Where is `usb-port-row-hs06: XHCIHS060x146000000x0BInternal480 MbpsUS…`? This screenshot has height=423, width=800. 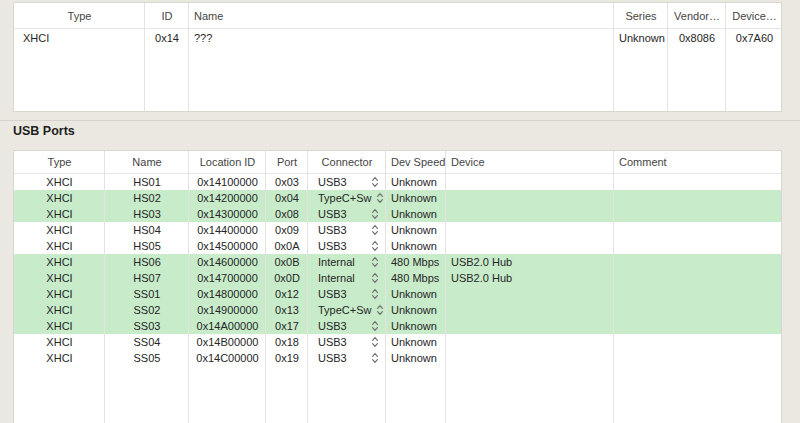 usb-port-row-hs06: XHCIHS060x146000000x0BInternal480 MbpsUS… is located at coordinates (398, 262).